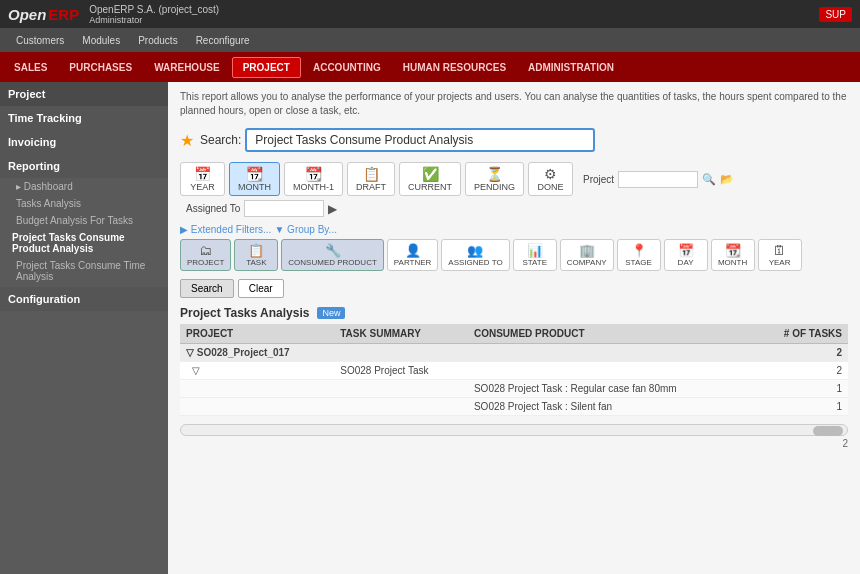 The image size is (860, 574). Describe the element at coordinates (611, 407) in the screenshot. I see `row-product: SO028 Project Task : Silent fan` at that location.